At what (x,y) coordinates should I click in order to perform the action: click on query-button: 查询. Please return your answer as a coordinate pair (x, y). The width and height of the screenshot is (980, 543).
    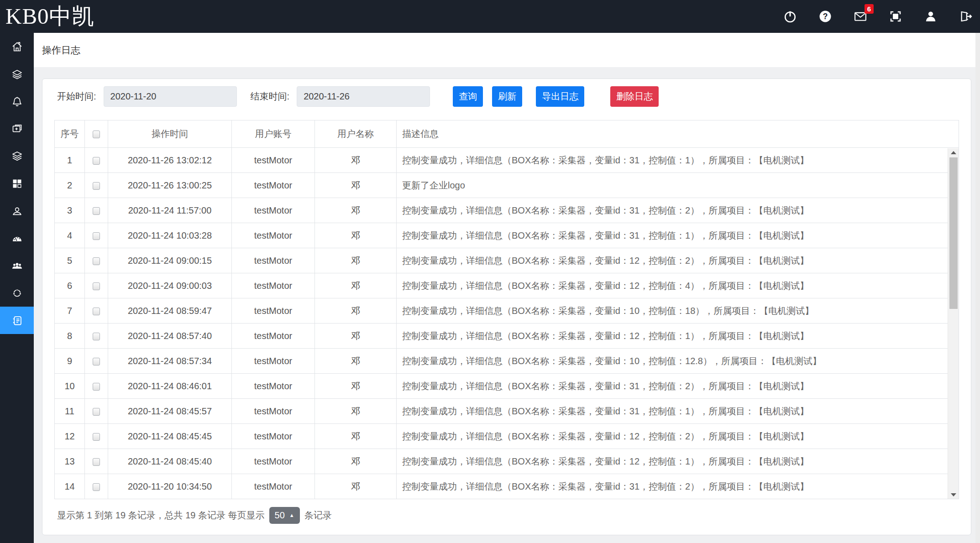
    Looking at the image, I should click on (468, 97).